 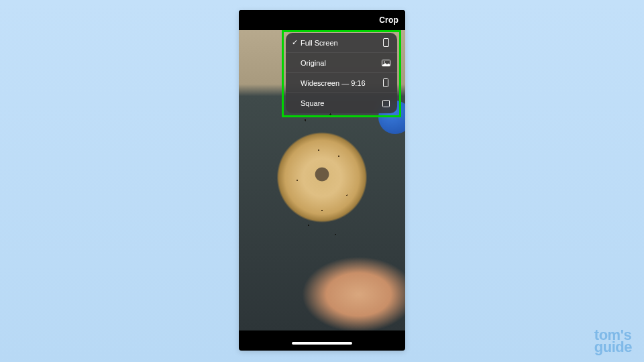 What do you see at coordinates (341, 73) in the screenshot?
I see `crop-aspect-menu: ✓ Full Screen Original Widescreen — 9:16…` at bounding box center [341, 73].